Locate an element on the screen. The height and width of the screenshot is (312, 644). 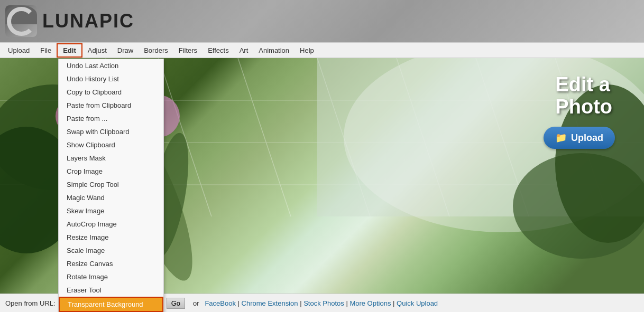
nav-item-draw: Draw is located at coordinates (125, 51).